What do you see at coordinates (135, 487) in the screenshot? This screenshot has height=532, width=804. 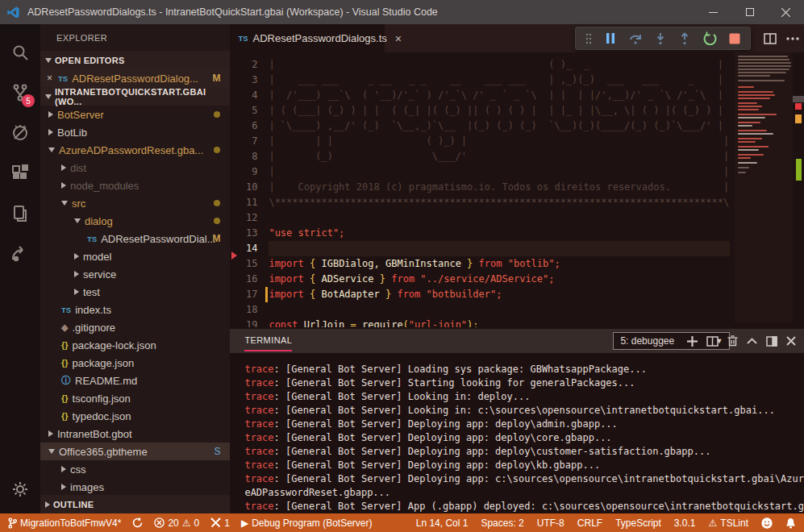 I see `tree-item-images: images` at bounding box center [135, 487].